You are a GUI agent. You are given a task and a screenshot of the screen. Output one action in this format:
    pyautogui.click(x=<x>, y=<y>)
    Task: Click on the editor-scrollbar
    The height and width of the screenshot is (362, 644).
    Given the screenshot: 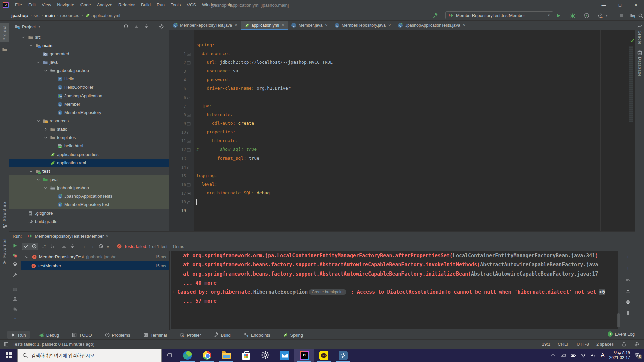 What is the action you would take?
    pyautogui.click(x=631, y=84)
    